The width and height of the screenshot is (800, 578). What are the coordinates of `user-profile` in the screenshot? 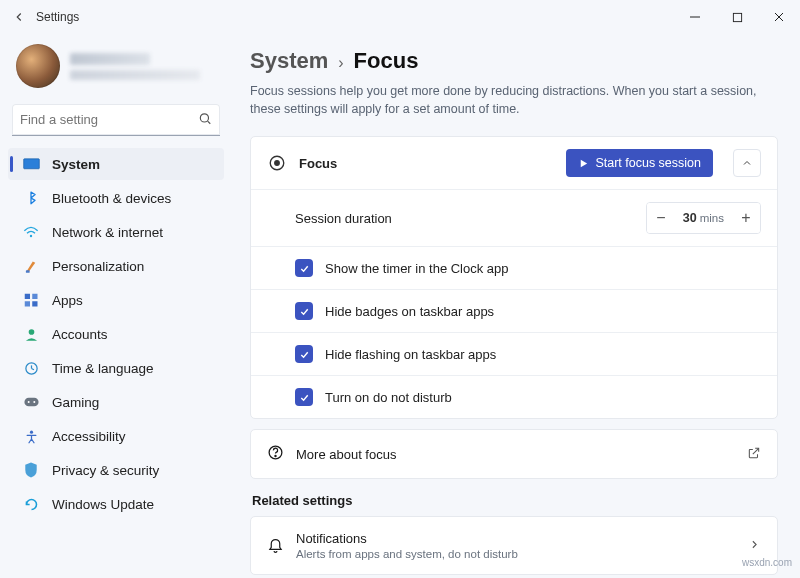 It's located at (116, 70).